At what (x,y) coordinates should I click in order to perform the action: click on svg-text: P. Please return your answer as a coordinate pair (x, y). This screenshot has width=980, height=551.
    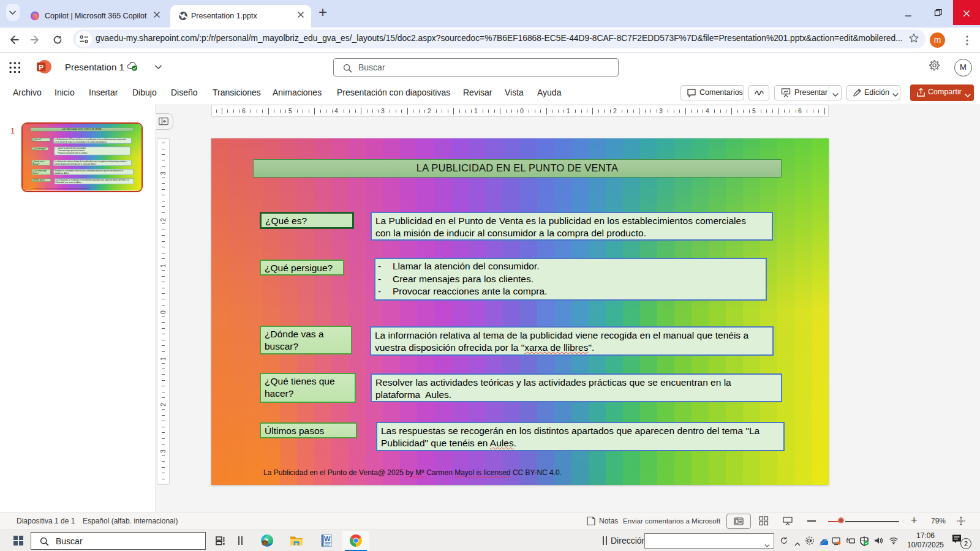
    Looking at the image, I should click on (41, 67).